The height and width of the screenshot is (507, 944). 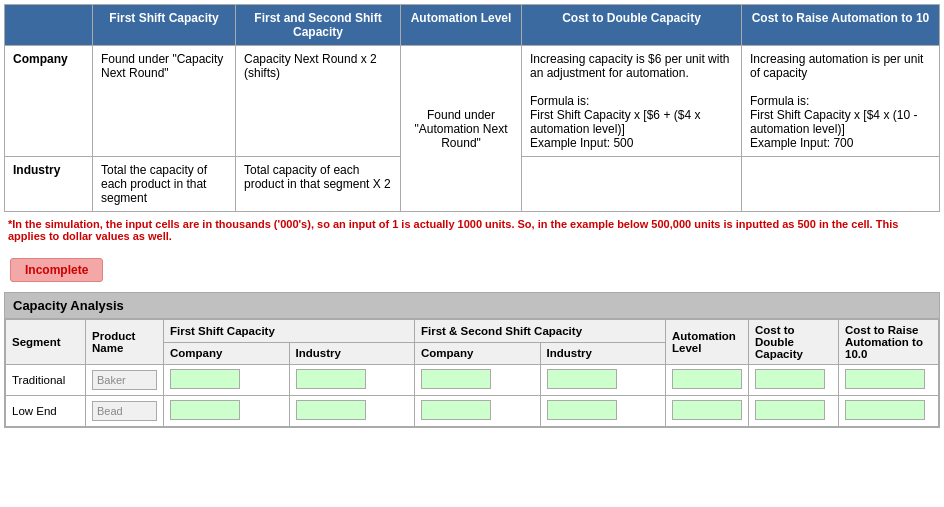 What do you see at coordinates (124, 411) in the screenshot?
I see `lowend-product-input` at bounding box center [124, 411].